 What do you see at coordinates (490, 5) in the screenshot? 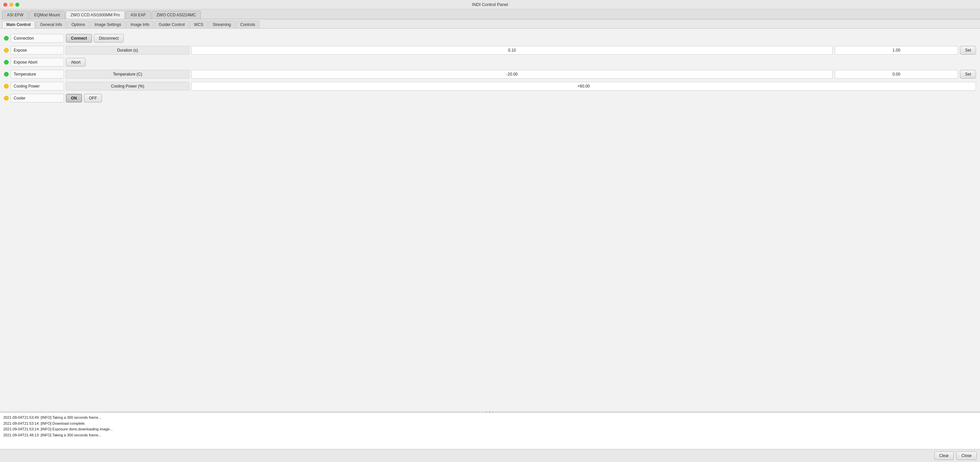
I see `title-bar: INDI Control Panel` at bounding box center [490, 5].